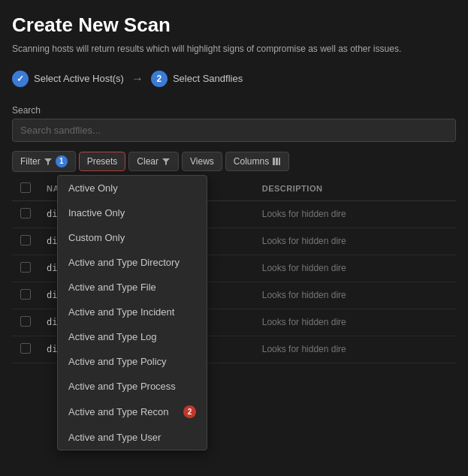 The height and width of the screenshot is (476, 468). I want to click on dropdown-item-label: Inactive Only, so click(96, 213).